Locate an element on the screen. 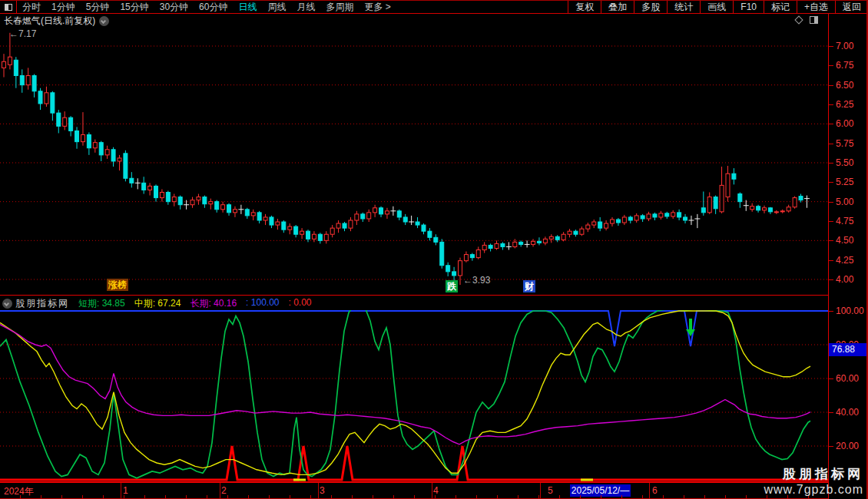 The image size is (868, 499). timeline-label-6: 6 is located at coordinates (654, 491).